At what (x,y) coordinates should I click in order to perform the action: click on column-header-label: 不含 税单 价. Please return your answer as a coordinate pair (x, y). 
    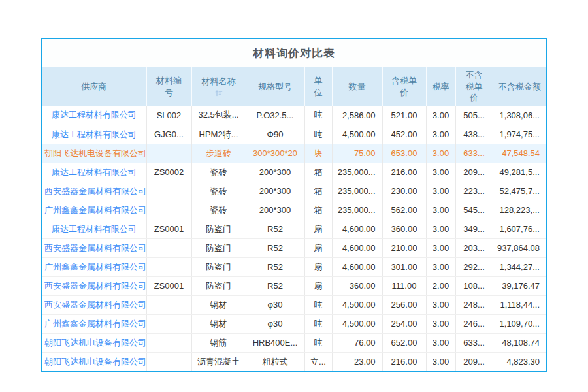
    Looking at the image, I should click on (474, 86).